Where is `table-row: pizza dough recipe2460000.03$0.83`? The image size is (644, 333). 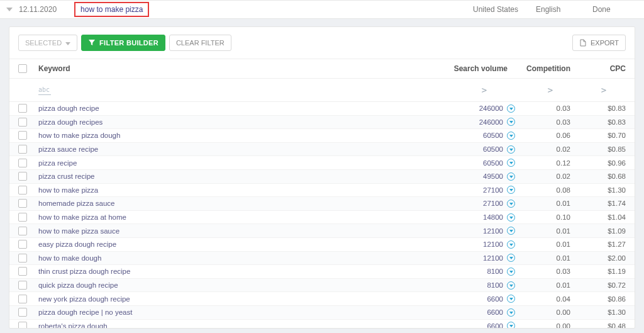 table-row: pizza dough recipe2460000.03$0.83 is located at coordinates (322, 109).